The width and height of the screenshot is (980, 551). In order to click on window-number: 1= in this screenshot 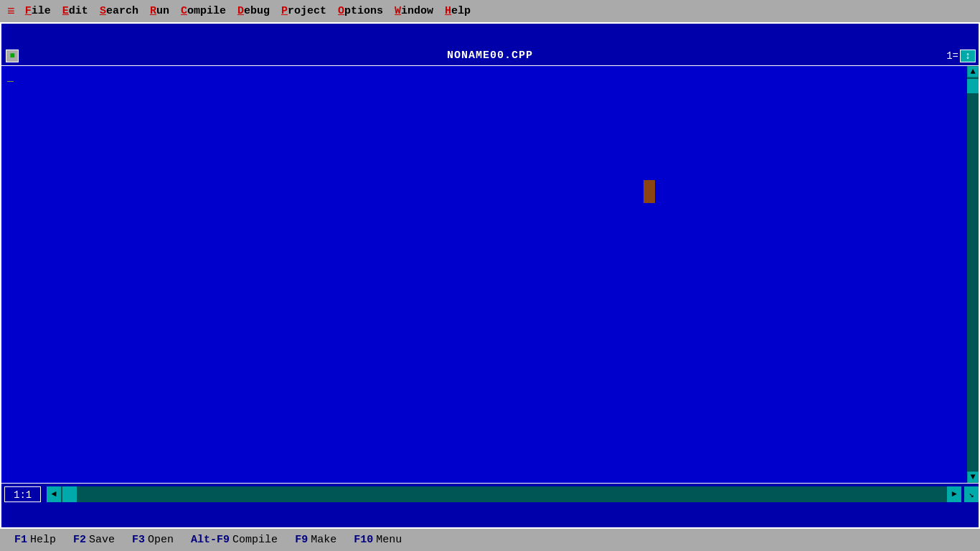, I will do `click(953, 56)`.